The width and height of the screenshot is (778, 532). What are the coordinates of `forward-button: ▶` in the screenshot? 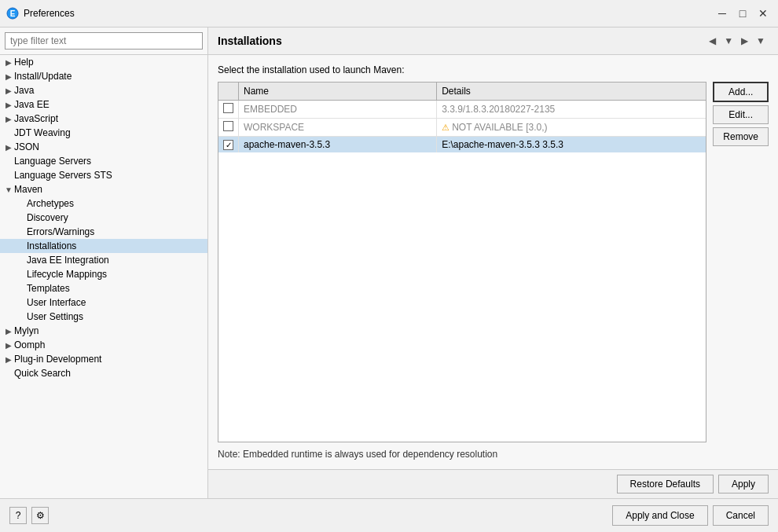 It's located at (745, 41).